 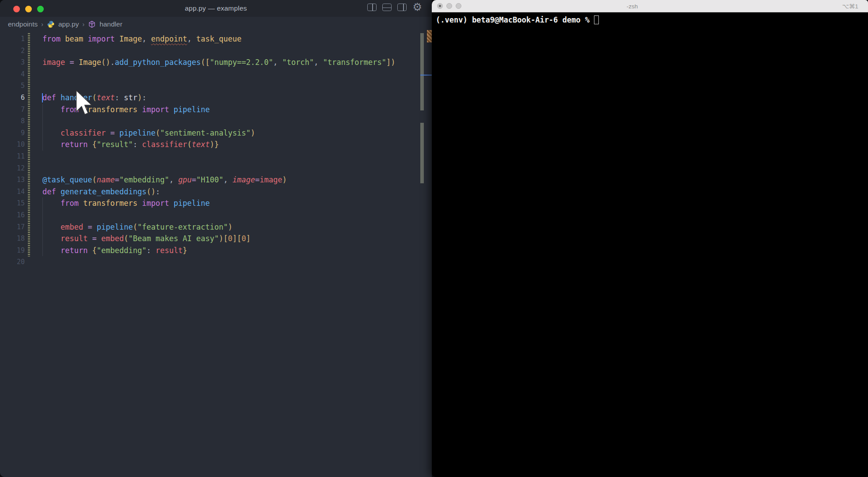 I want to click on line-number: 13, so click(x=12, y=180).